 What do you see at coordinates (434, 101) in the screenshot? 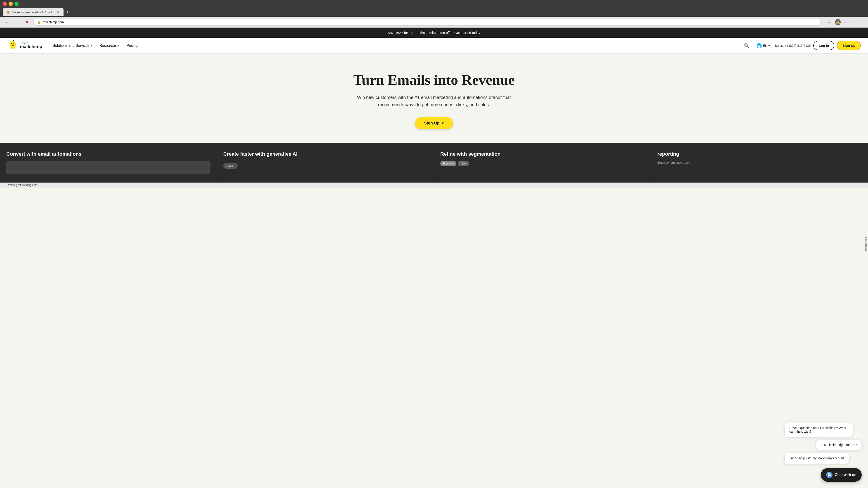
I see `hero-subtitle: Win new customers with the #1 email mark…` at bounding box center [434, 101].